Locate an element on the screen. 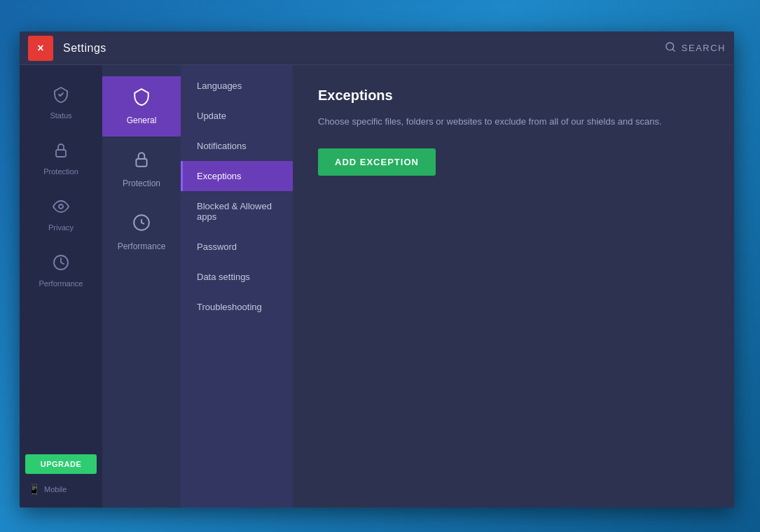 This screenshot has height=532, width=760. sidebar-item-status: Status is located at coordinates (61, 103).